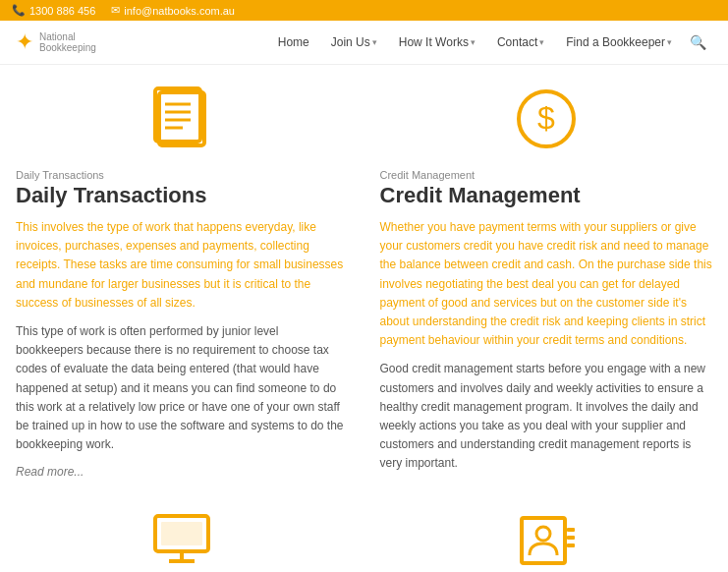 This screenshot has height=572, width=728. Describe the element at coordinates (546, 284) in the screenshot. I see `service-para-credit-1: Whether you have payment terms with your…` at that location.